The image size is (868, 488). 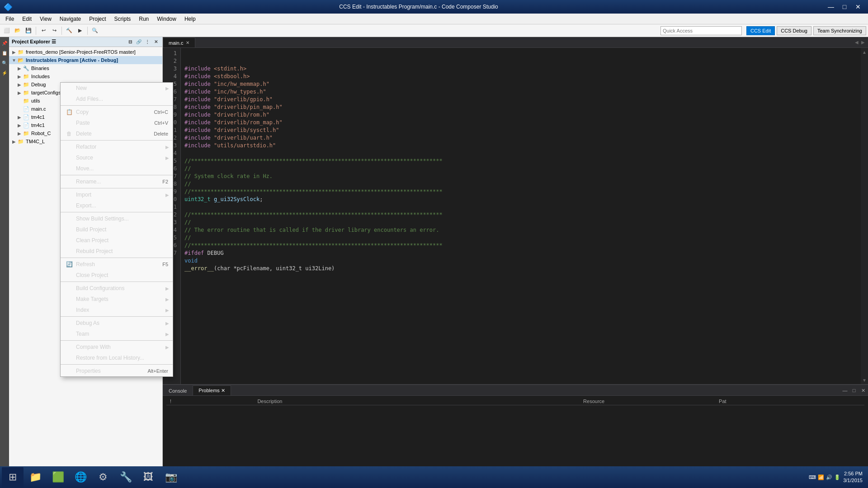 I want to click on tree-arrow-2: ▶, so click(x=19, y=69).